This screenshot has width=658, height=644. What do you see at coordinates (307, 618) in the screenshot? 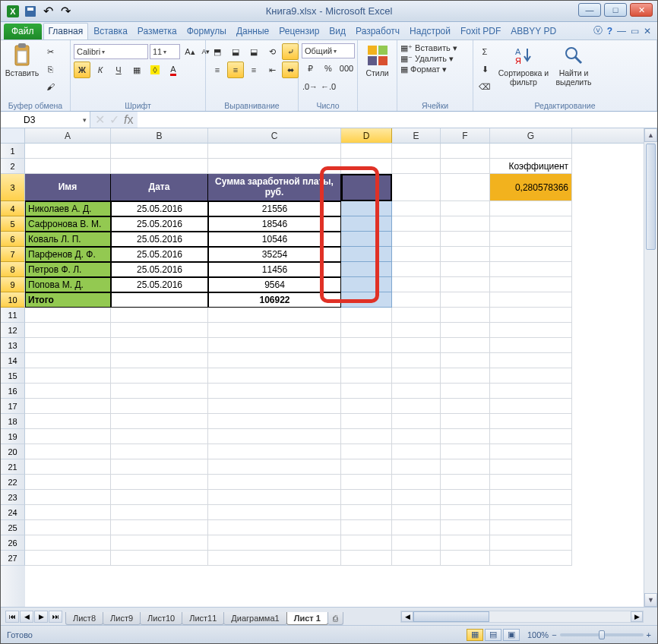
I see `sheet-tab-5: Лист 1` at bounding box center [307, 618].